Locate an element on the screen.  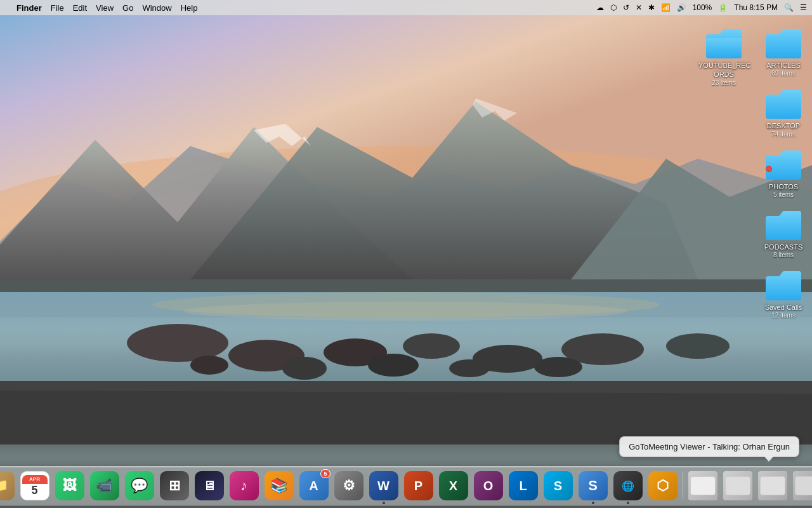
dock-item-skype: S is located at coordinates (558, 486).